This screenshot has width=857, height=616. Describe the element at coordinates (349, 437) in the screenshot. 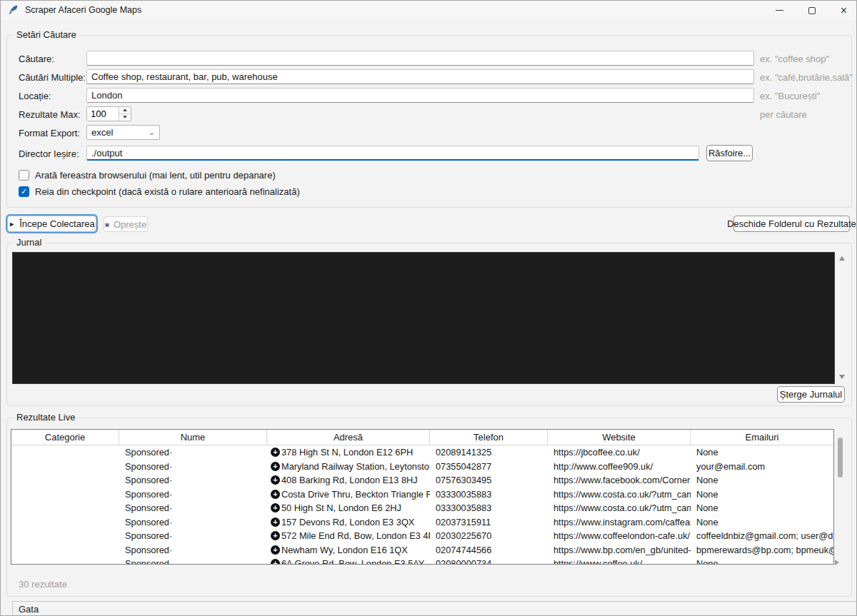

I see `col-header-address: Adresă` at that location.